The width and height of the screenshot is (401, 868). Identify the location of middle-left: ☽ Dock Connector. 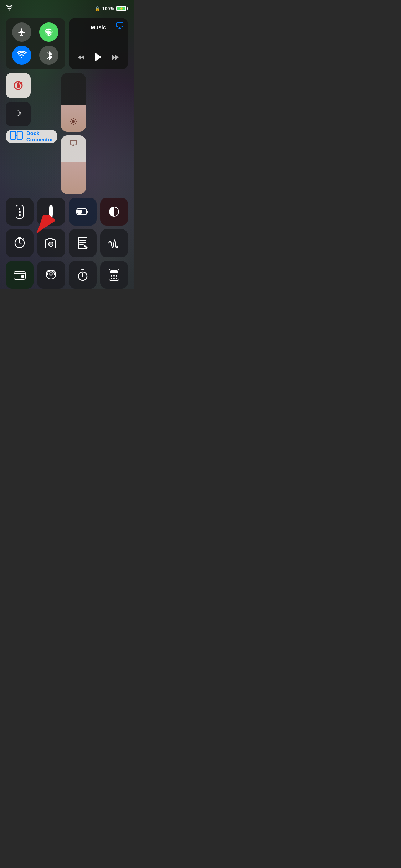
(31, 108).